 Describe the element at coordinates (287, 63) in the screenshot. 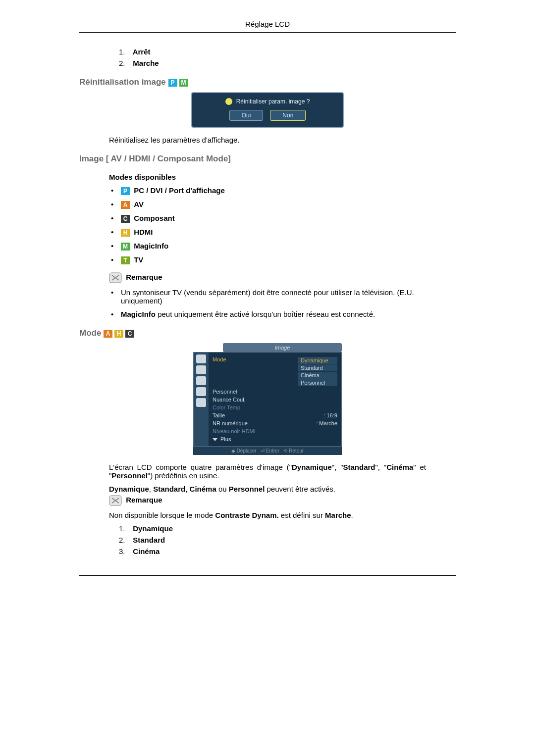

I see `list-item: 2. Marche` at that location.